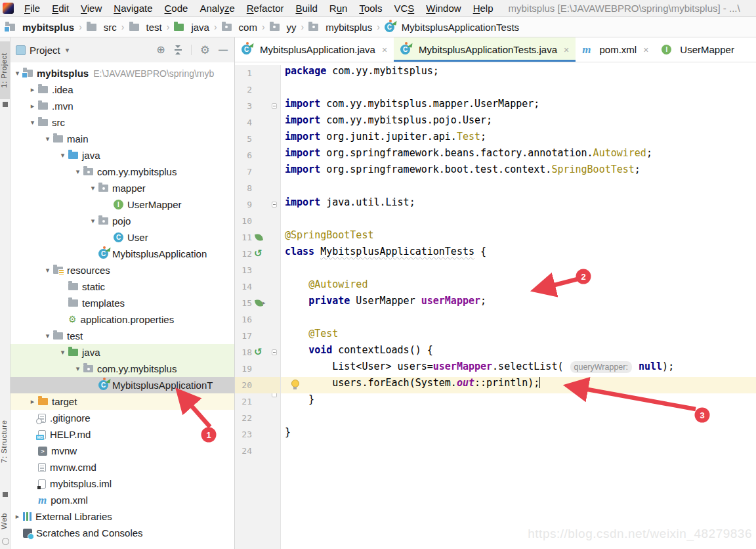 This screenshot has height=549, width=756. Describe the element at coordinates (122, 286) in the screenshot. I see `tree-item-static: static` at that location.